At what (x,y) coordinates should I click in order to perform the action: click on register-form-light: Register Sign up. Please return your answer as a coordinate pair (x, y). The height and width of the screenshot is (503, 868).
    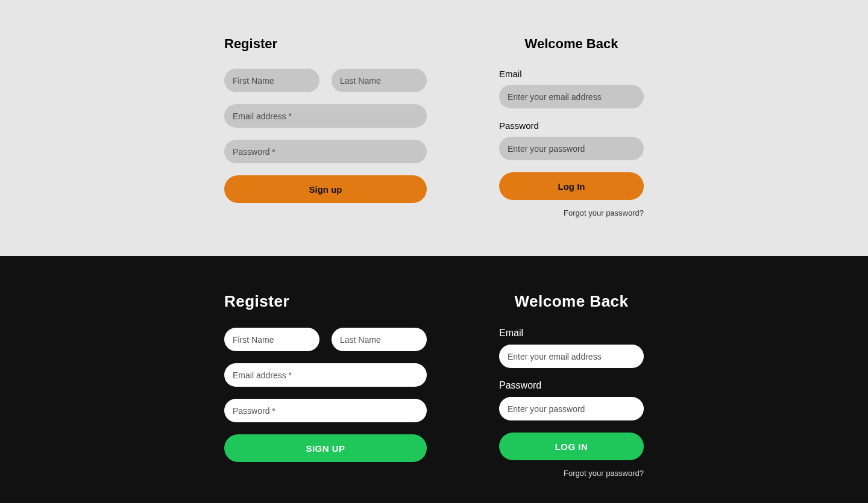
    Looking at the image, I should click on (326, 127).